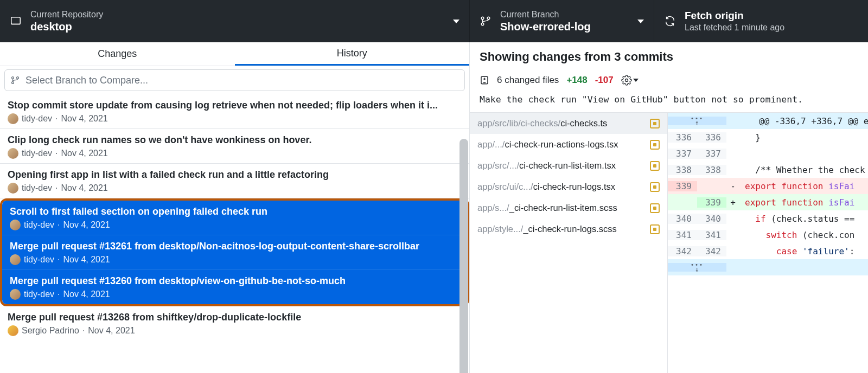 The width and height of the screenshot is (868, 373). Describe the element at coordinates (16, 21) in the screenshot. I see `repo-icon` at that location.